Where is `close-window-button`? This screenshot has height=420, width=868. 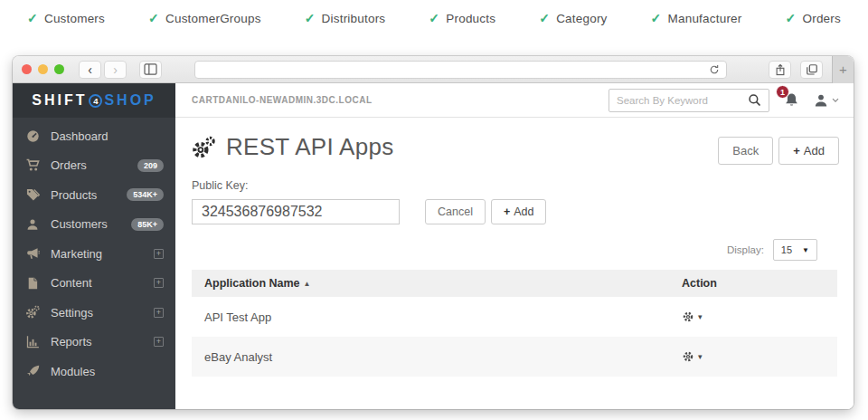 close-window-button is located at coordinates (27, 69).